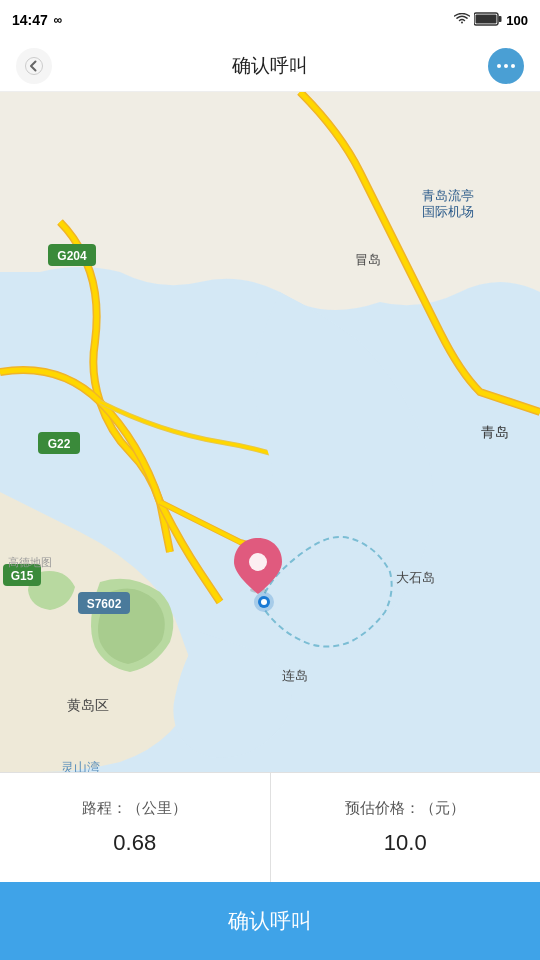 This screenshot has height=960, width=540. Describe the element at coordinates (295, 676) in the screenshot. I see `svg-text: 连岛` at that location.